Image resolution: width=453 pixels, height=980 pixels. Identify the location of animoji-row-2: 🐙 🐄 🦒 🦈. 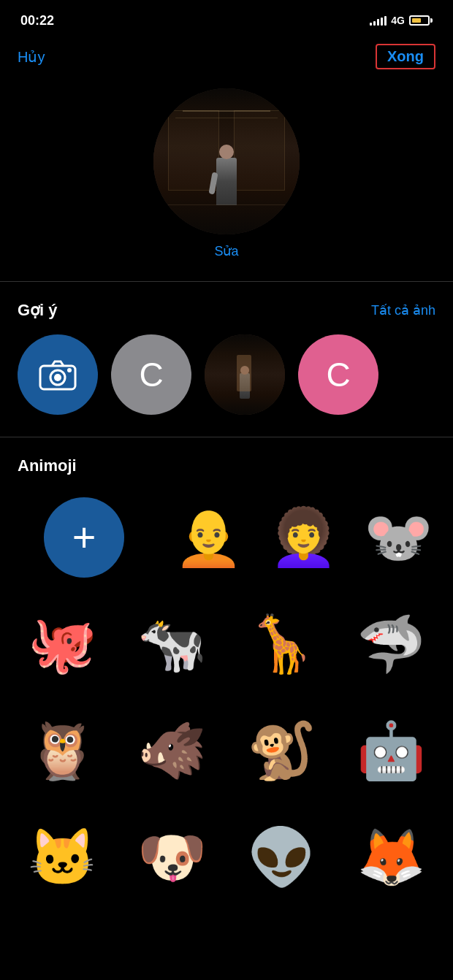
(226, 644).